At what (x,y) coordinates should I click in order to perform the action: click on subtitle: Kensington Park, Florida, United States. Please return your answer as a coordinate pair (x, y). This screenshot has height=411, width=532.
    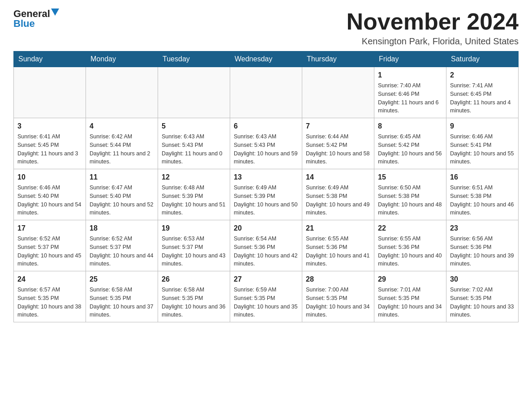
    Looking at the image, I should click on (433, 41).